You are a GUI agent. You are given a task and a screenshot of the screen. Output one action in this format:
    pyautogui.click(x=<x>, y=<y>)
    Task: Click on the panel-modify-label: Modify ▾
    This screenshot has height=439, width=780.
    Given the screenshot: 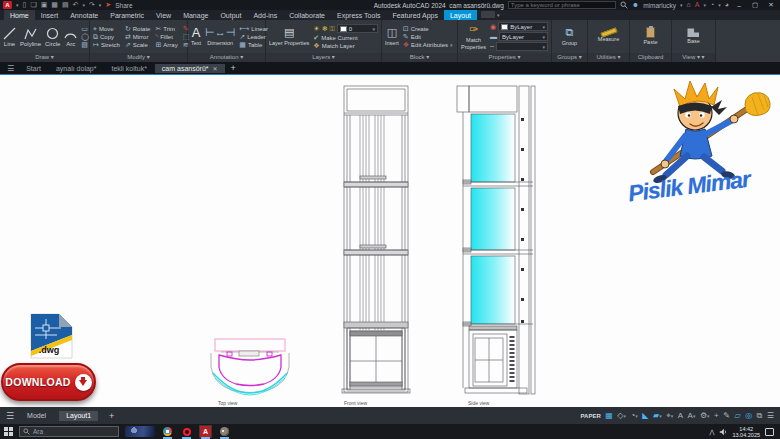 What is the action you would take?
    pyautogui.click(x=138, y=58)
    